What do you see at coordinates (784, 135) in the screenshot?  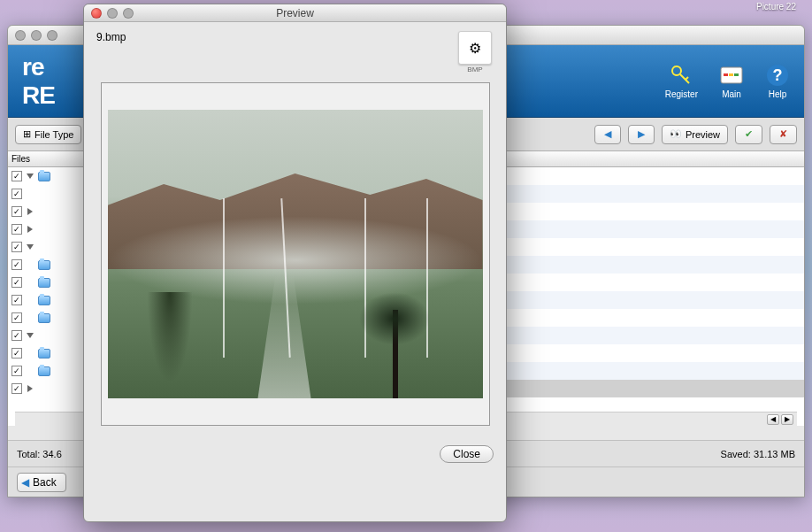 I see `uncheck-icon: ✘` at bounding box center [784, 135].